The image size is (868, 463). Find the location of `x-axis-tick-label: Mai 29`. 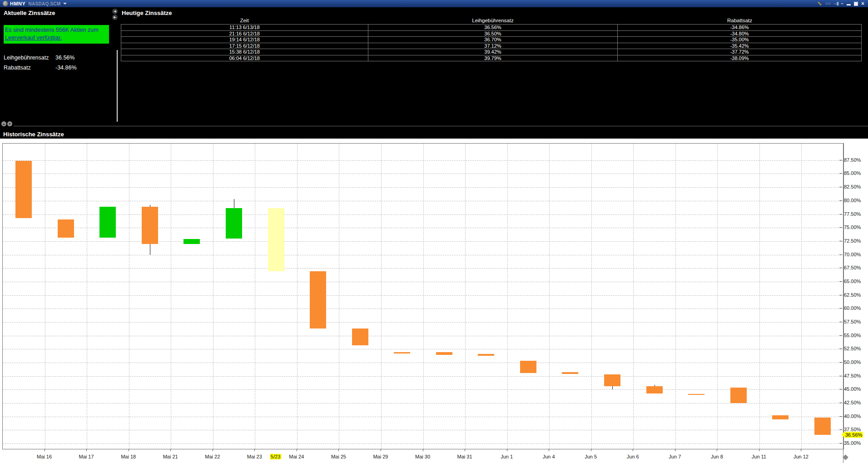

x-axis-tick-label: Mai 29 is located at coordinates (381, 457).